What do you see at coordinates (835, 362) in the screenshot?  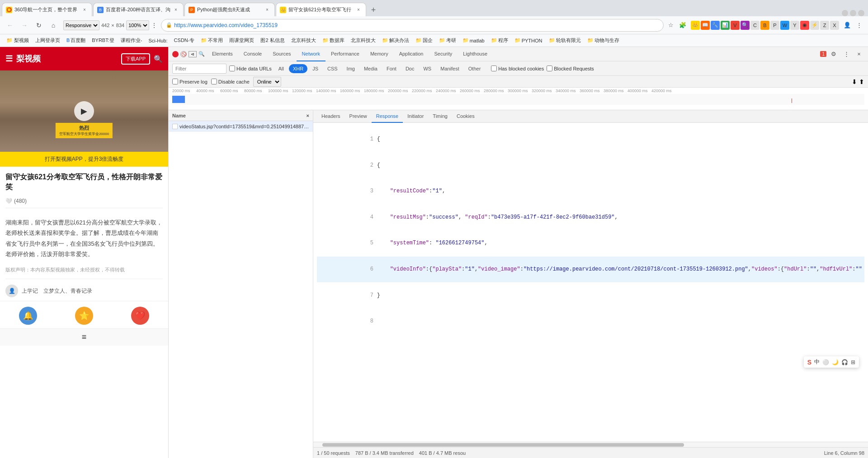 I see `weather-icon: 🌙` at bounding box center [835, 362].